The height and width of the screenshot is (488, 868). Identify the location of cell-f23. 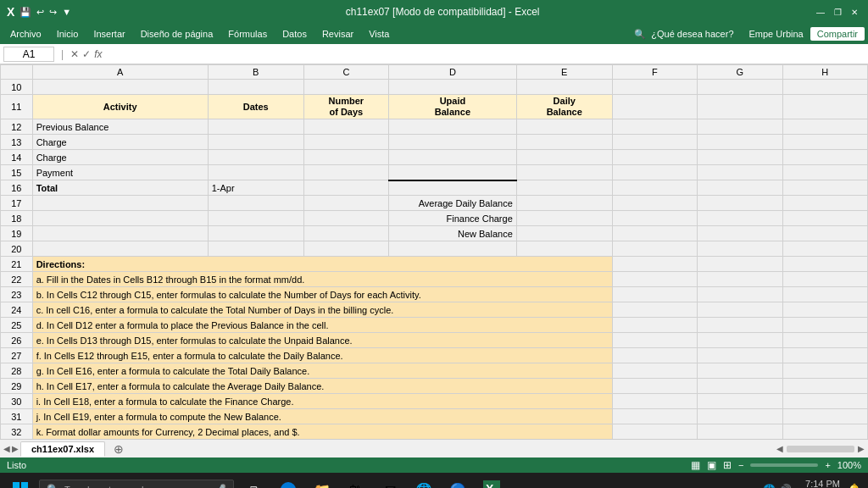
(654, 295).